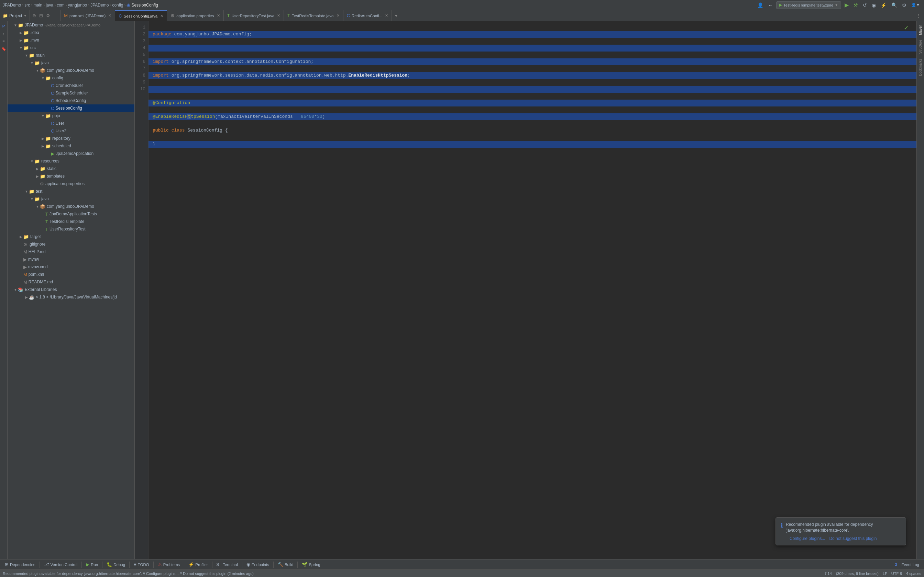 The width and height of the screenshot is (924, 577). I want to click on tree-readme: M README.md, so click(71, 282).